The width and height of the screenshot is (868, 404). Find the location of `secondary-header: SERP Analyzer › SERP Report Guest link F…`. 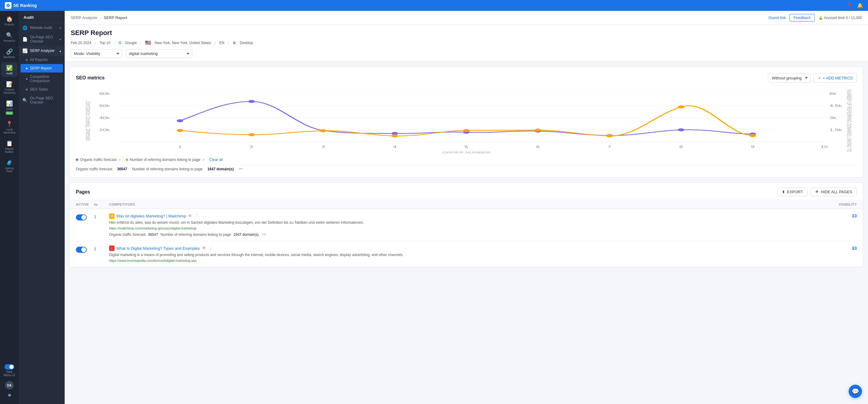

secondary-header: SERP Analyzer › SERP Report Guest link F… is located at coordinates (466, 18).